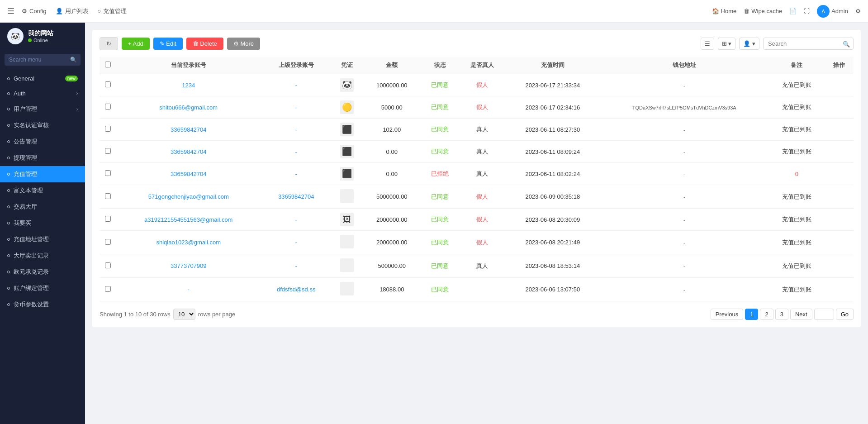 The height and width of the screenshot is (424, 868). Describe the element at coordinates (802, 314) in the screenshot. I see `next-button: Next` at that location.